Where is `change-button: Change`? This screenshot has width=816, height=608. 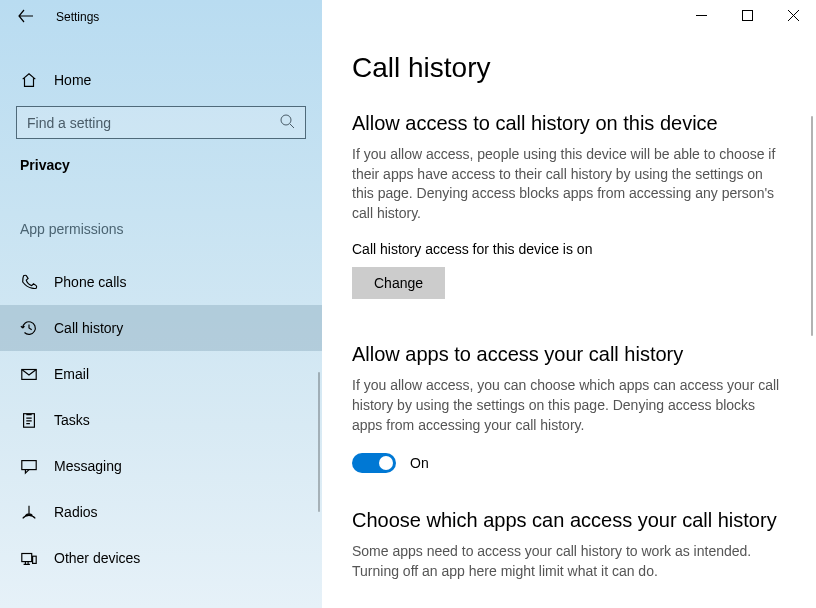 change-button: Change is located at coordinates (398, 283).